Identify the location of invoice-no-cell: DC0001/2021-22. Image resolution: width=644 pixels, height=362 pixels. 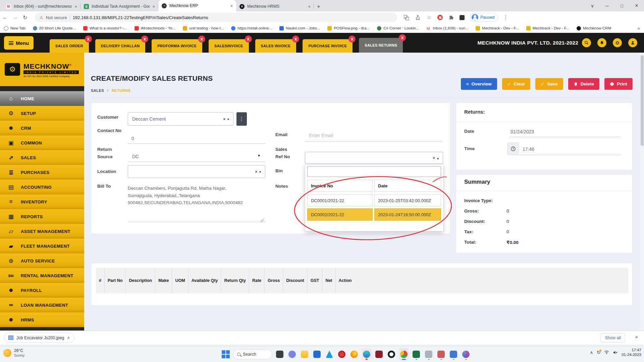
(340, 200).